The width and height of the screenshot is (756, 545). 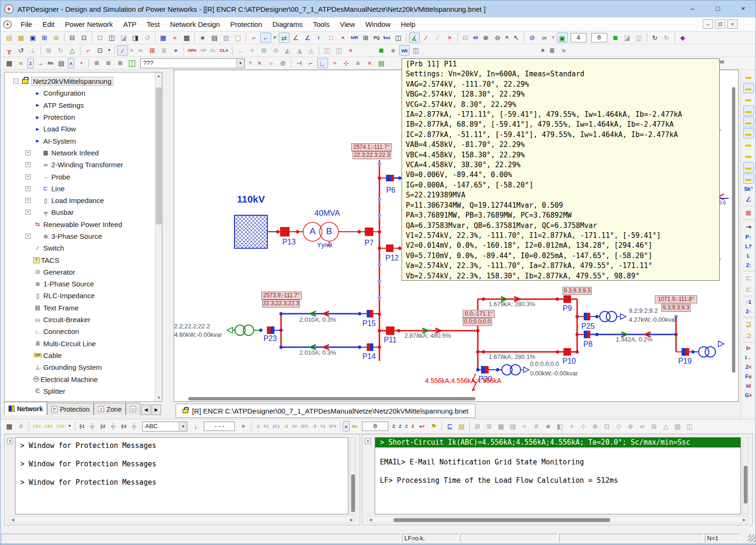 I want to click on toolbar-icon: ■, so click(x=548, y=426).